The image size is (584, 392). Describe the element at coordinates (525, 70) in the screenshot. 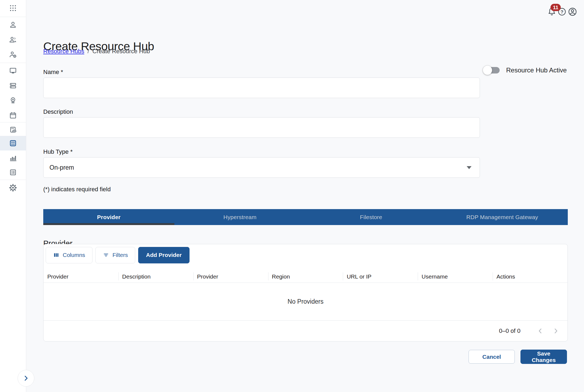

I see `resource-hub-active-toggle: Resource Hub Active` at that location.